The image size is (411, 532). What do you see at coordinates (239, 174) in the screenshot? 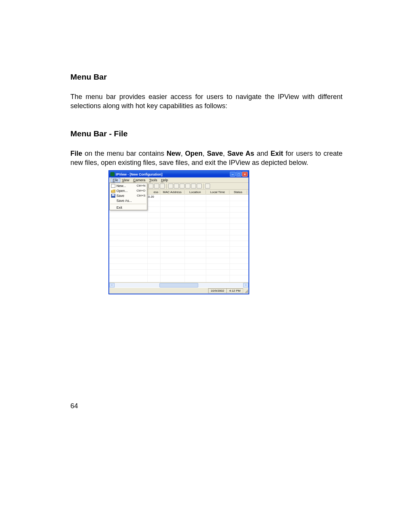
I see `maximize-button: □` at bounding box center [239, 174].